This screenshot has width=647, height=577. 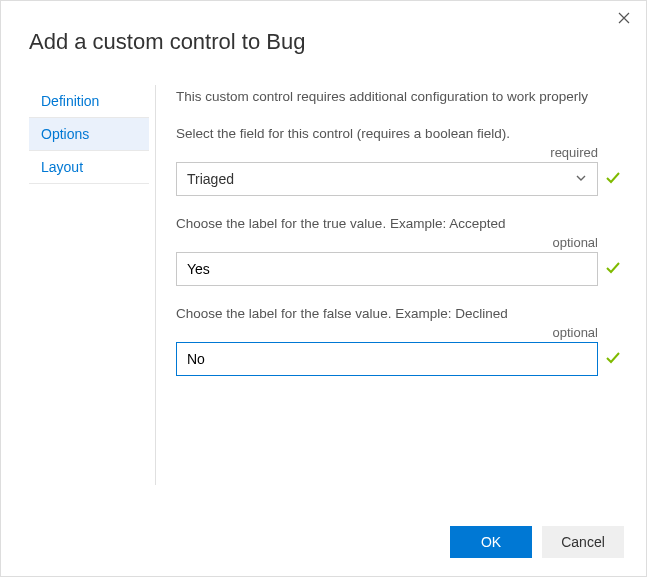 What do you see at coordinates (210, 179) in the screenshot?
I see `field-select-value: Triaged` at bounding box center [210, 179].